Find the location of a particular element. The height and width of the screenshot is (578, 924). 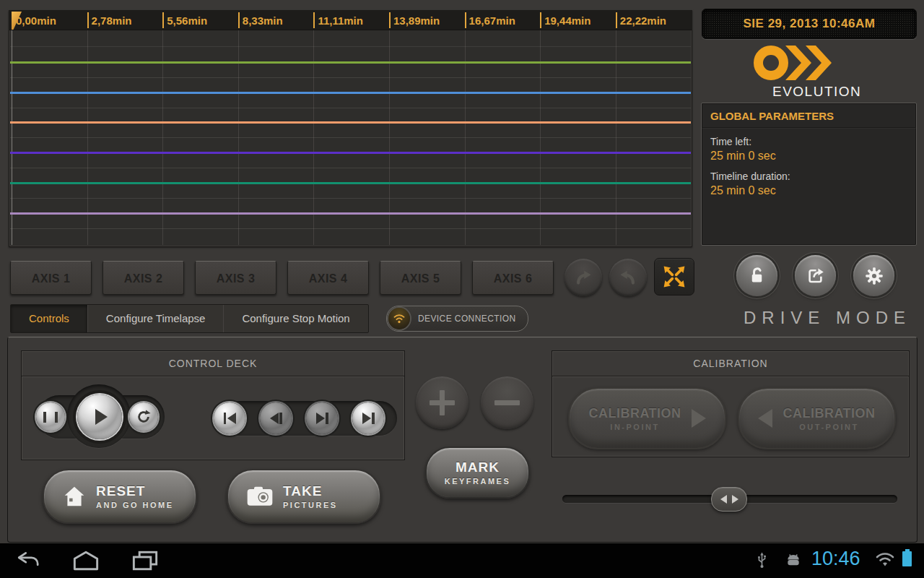

global-parameters-panel: GLOBAL PARAMETERS Time left: 25 min 0 se… is located at coordinates (808, 174).